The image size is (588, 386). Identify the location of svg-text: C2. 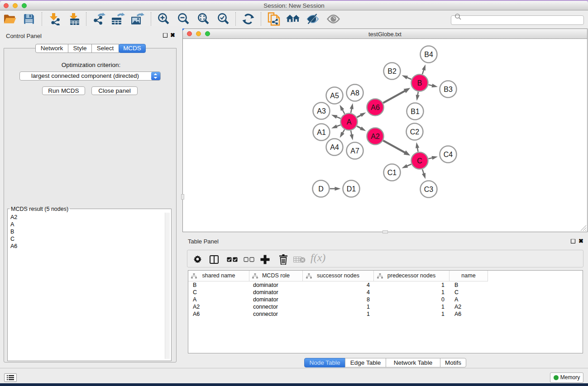
(415, 132).